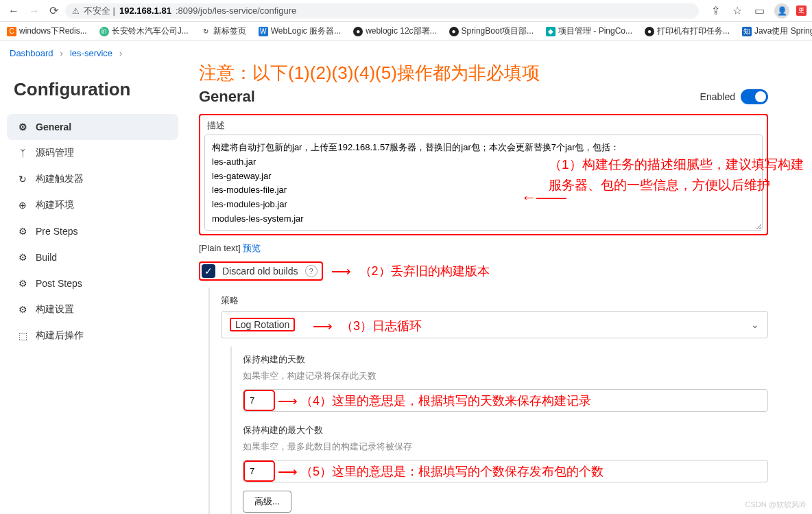 This screenshot has width=812, height=514. What do you see at coordinates (505, 447) in the screenshot?
I see `max-keep-help: 如果非空，最多此数目的构建记录将被保存` at bounding box center [505, 447].